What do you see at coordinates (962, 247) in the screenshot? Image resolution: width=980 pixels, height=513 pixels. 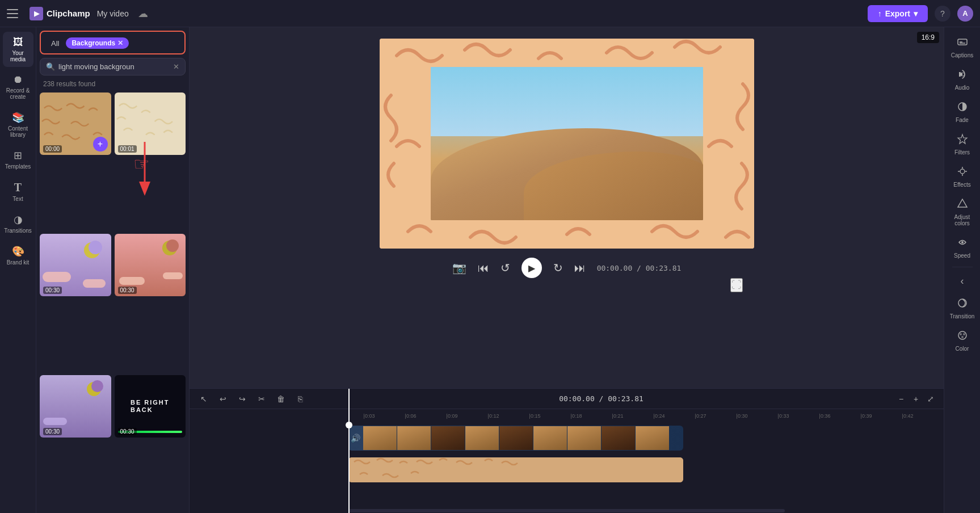 I see `right-panel-speed: Speed` at bounding box center [962, 247].